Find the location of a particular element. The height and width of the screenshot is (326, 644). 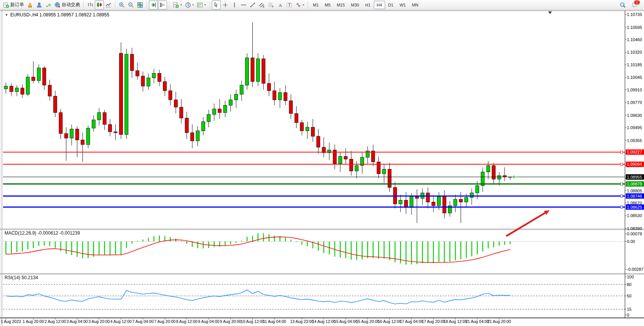

text-label-button: T is located at coordinates (289, 5).